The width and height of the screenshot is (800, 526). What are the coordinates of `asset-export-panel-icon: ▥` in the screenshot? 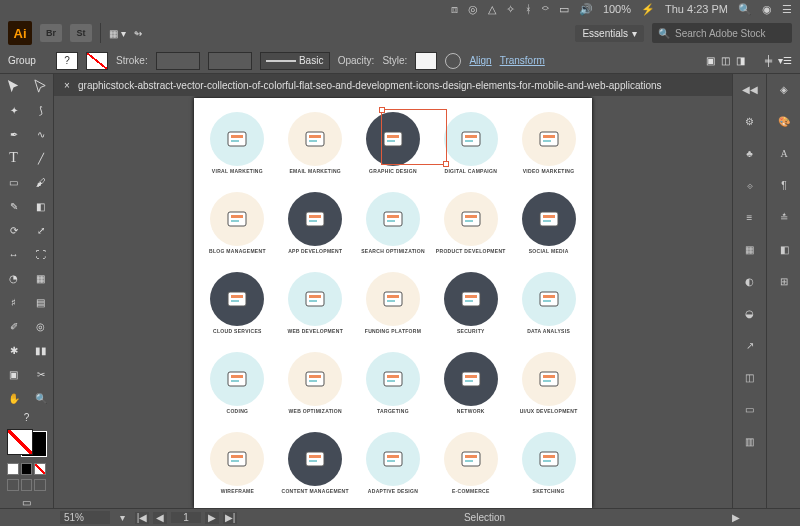 It's located at (750, 441).